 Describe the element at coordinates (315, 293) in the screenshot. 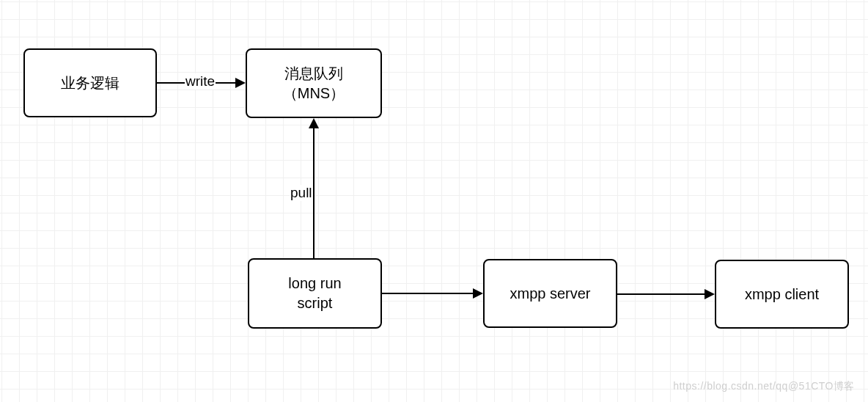

I see `node-long-run-script: long run script` at that location.